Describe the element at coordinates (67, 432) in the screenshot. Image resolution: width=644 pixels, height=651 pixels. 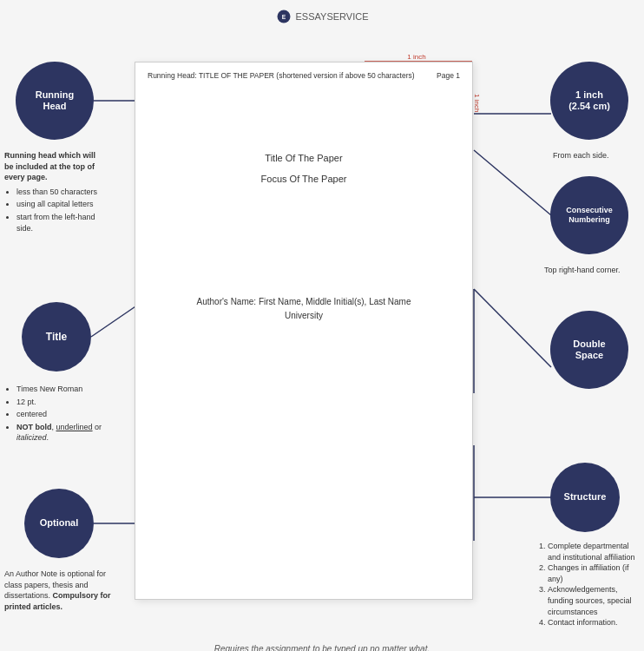
I see `bullet-item: NOT bold, underlined or italicized.` at that location.